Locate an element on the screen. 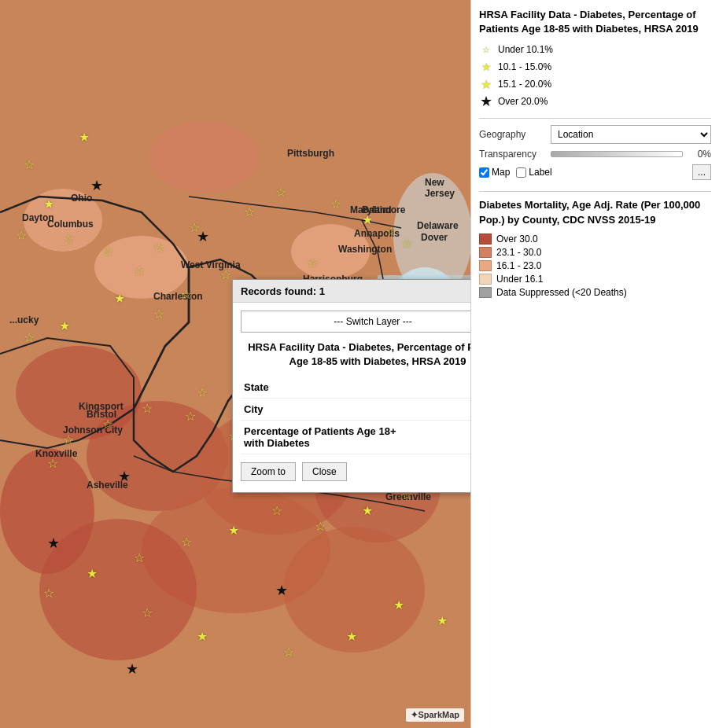 This screenshot has height=728, width=719. mortality-item-suppressed: Data Suppressed (<20 Deaths) is located at coordinates (595, 292).